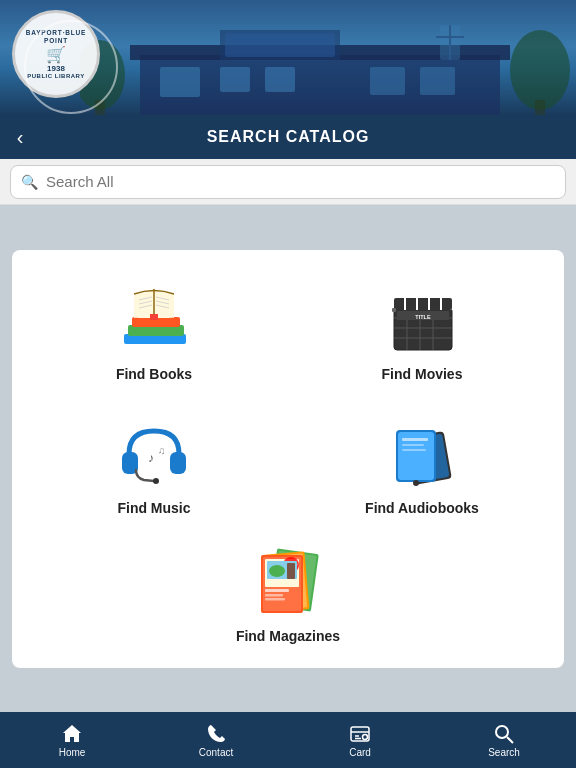 The height and width of the screenshot is (768, 576). I want to click on tab-home: Home, so click(72, 740).